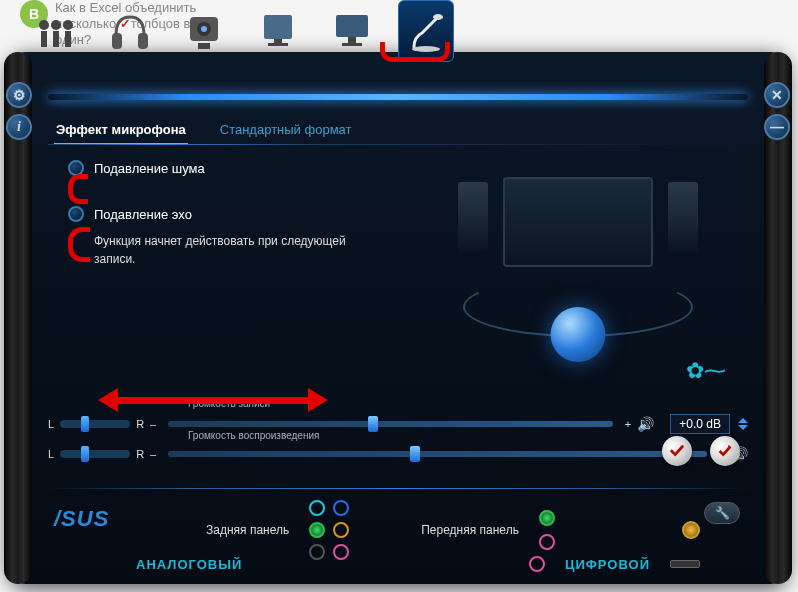  I want to click on jack-green-front, so click(547, 518).